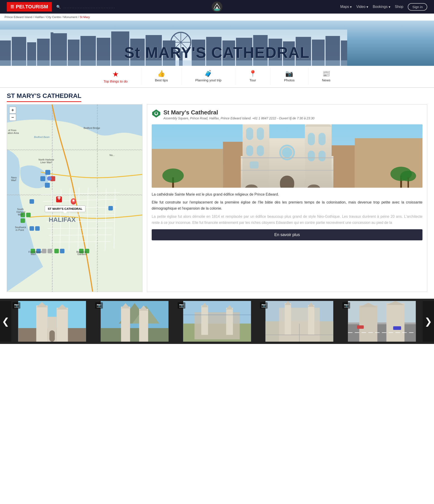 The image size is (434, 504). What do you see at coordinates (161, 77) in the screenshot?
I see `tab-best-tips: 👍 Best tips` at bounding box center [161, 77].